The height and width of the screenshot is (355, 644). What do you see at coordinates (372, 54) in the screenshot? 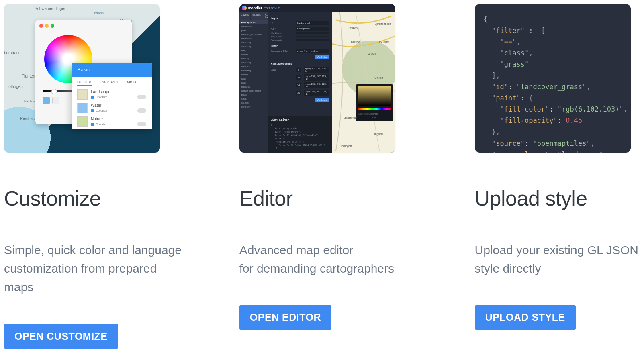
I see `map-place-label: Urdorf` at bounding box center [372, 54].